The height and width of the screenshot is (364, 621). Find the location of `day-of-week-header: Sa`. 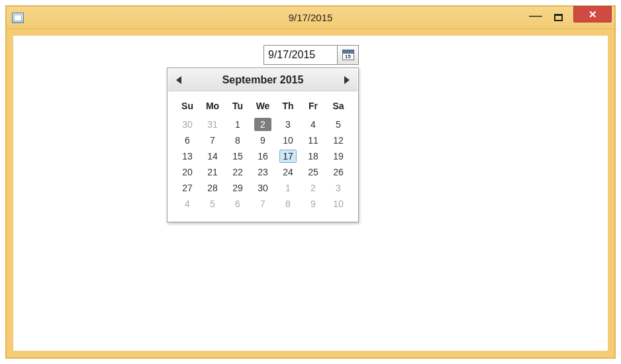

day-of-week-header: Sa is located at coordinates (338, 107).